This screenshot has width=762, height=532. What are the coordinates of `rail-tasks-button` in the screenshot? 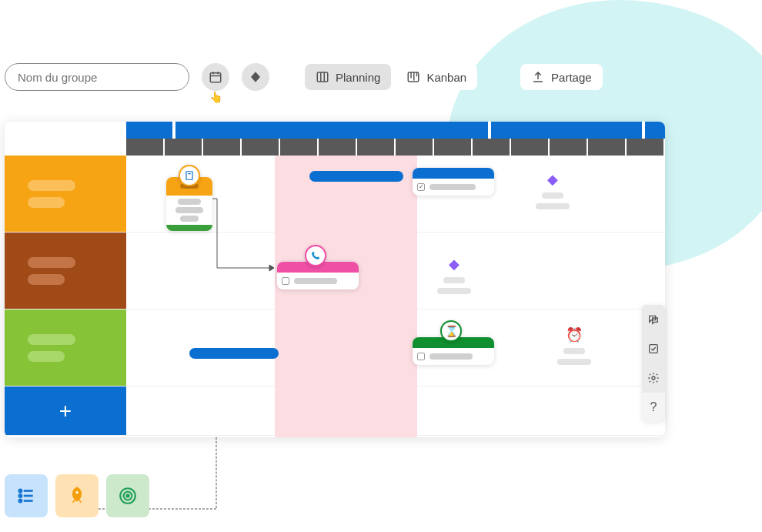 It's located at (653, 349).